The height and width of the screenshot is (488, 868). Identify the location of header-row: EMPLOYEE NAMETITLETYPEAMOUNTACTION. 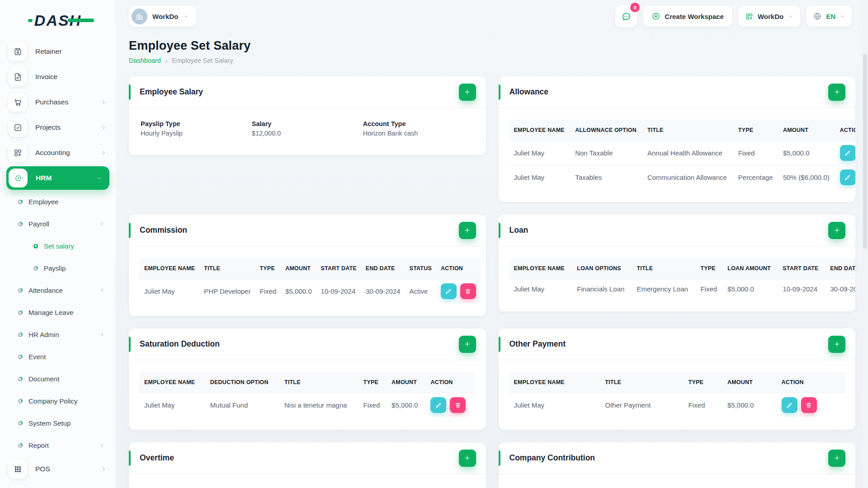
(677, 382).